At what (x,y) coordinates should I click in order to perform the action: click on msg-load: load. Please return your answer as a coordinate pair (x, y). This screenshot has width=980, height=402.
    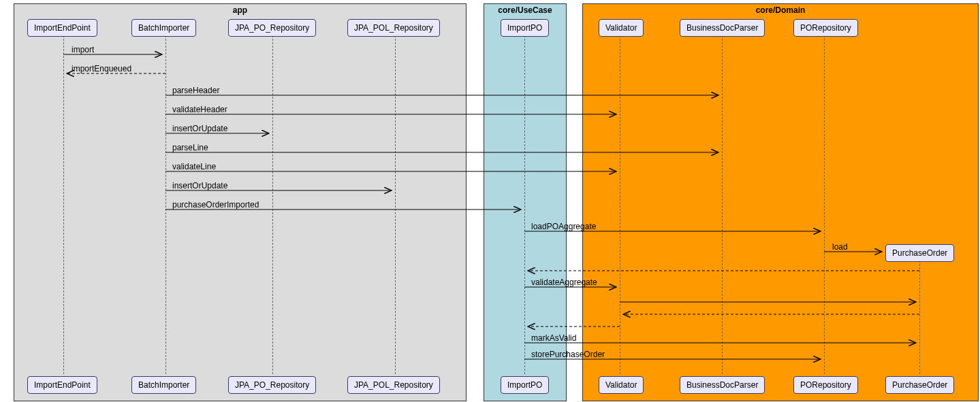
    Looking at the image, I should click on (840, 247).